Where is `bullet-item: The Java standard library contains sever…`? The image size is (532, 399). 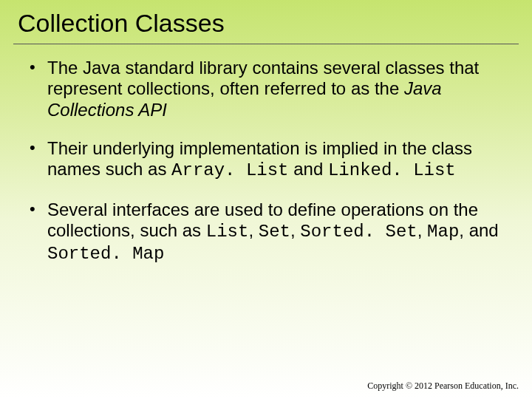 bullet-item: The Java standard library contains sever… is located at coordinates (270, 89).